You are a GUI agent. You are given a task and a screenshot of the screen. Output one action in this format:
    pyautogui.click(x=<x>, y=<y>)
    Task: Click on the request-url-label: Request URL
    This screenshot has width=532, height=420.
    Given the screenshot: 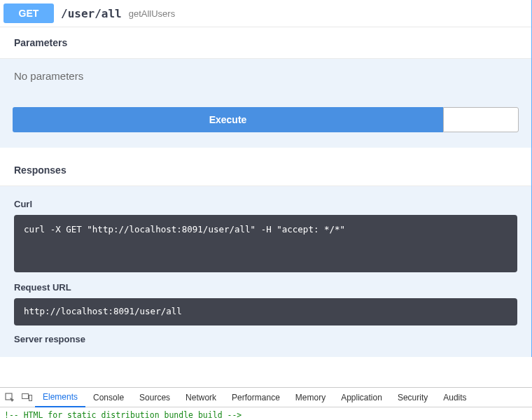 What is the action you would take?
    pyautogui.click(x=266, y=287)
    